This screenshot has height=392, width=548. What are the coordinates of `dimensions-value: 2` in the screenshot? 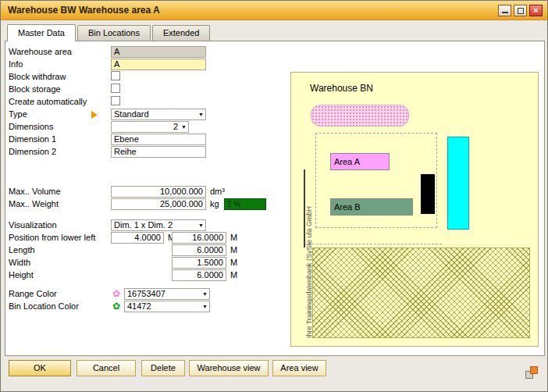 It's located at (176, 127).